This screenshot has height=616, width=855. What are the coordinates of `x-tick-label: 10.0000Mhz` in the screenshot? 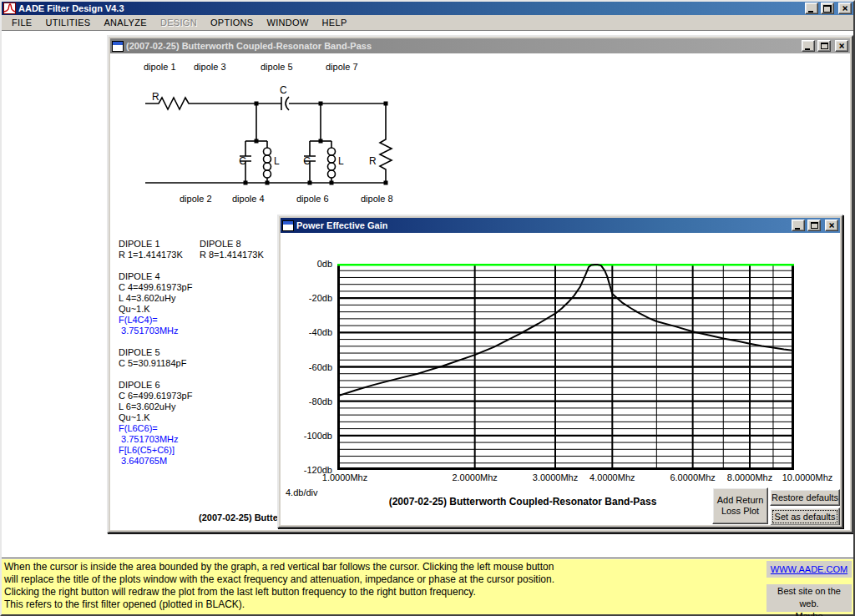 It's located at (808, 477).